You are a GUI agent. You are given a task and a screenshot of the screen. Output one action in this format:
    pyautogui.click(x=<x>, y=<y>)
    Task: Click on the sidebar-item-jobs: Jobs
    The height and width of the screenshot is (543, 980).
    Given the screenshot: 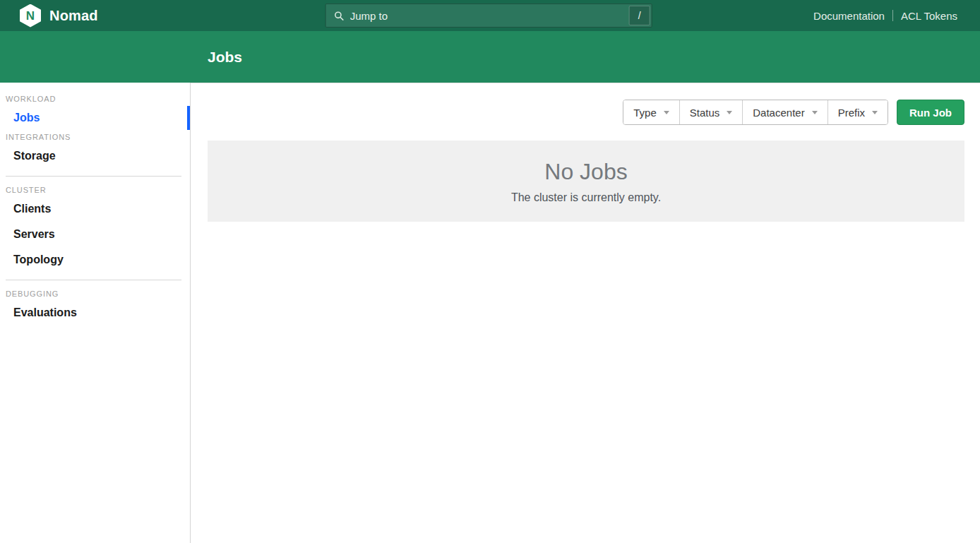 What is the action you would take?
    pyautogui.click(x=95, y=118)
    